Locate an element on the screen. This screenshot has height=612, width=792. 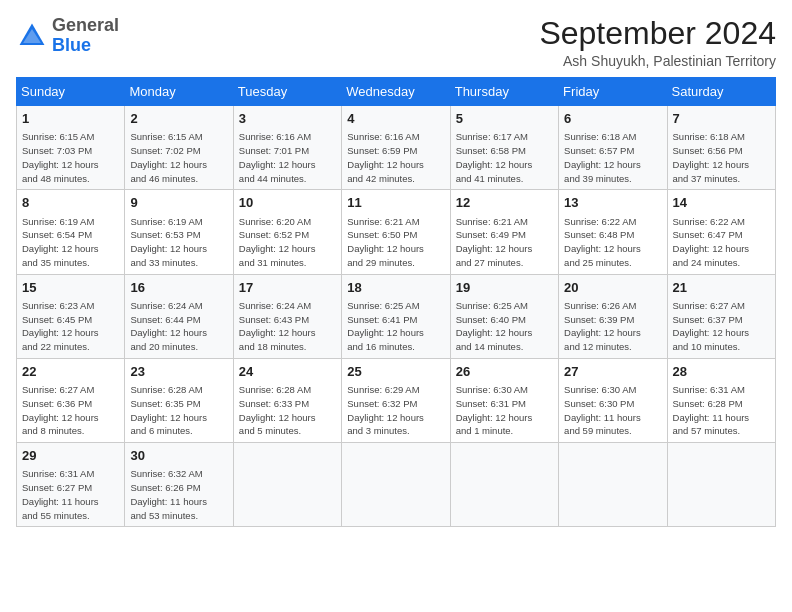
day-number: 11 is located at coordinates (396, 203).